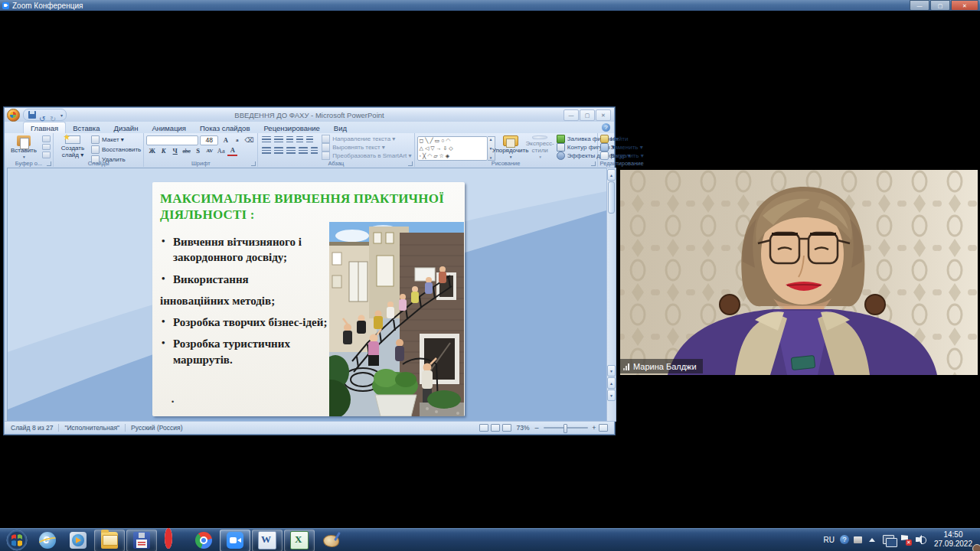 This screenshot has width=980, height=551. What do you see at coordinates (220, 152) in the screenshot?
I see `change-case-button: Aa` at bounding box center [220, 152].